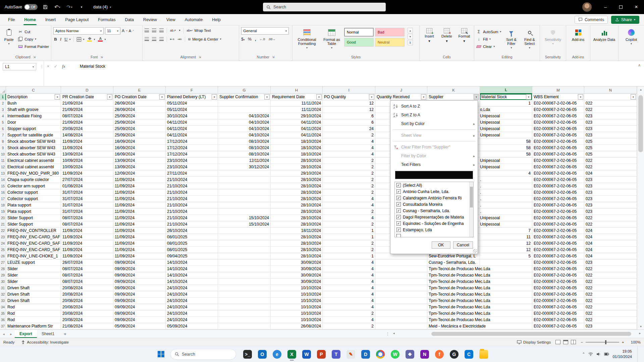 The image size is (644, 362). What do you see at coordinates (3, 148) in the screenshot?
I see `row-header-9: 9` at bounding box center [3, 148].